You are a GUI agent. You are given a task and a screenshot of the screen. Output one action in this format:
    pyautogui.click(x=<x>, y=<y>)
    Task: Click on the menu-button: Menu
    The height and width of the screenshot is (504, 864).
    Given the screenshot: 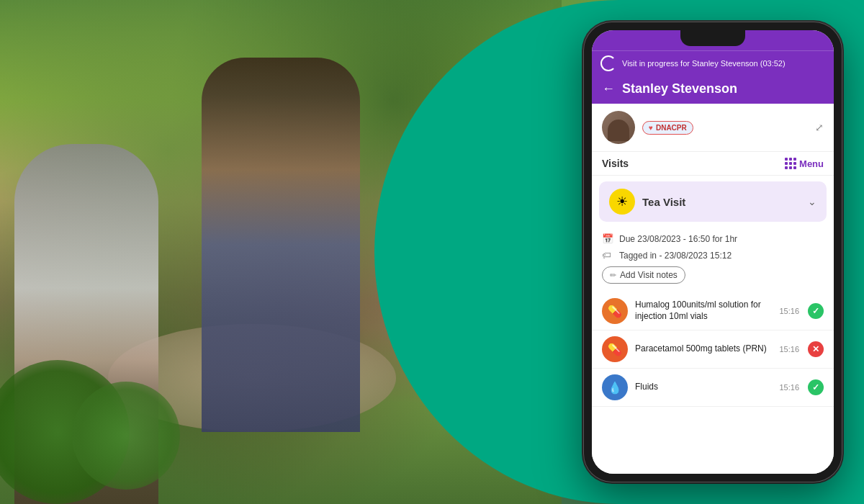 What is the action you would take?
    pyautogui.click(x=804, y=163)
    